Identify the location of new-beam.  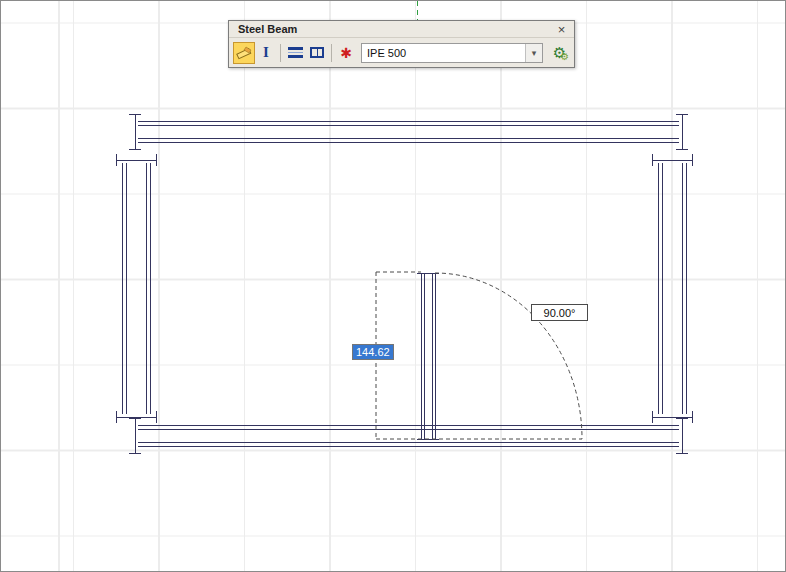
(428, 356).